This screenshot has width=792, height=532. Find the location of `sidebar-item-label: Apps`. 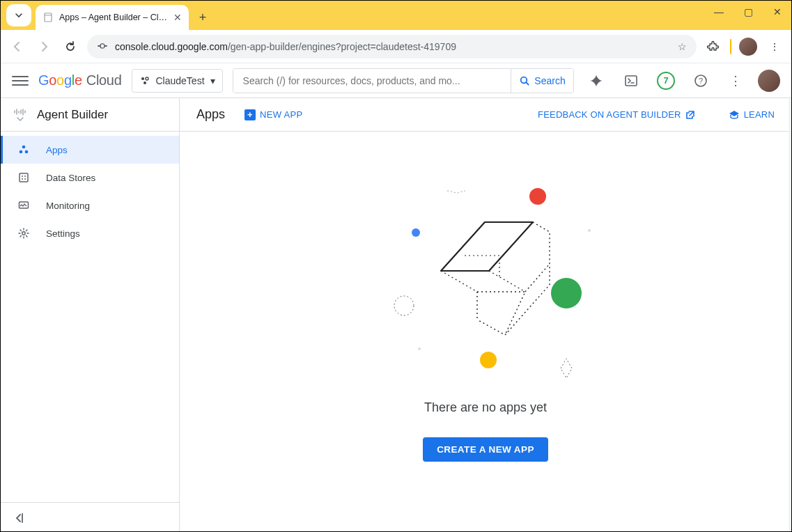

sidebar-item-label: Apps is located at coordinates (57, 150).